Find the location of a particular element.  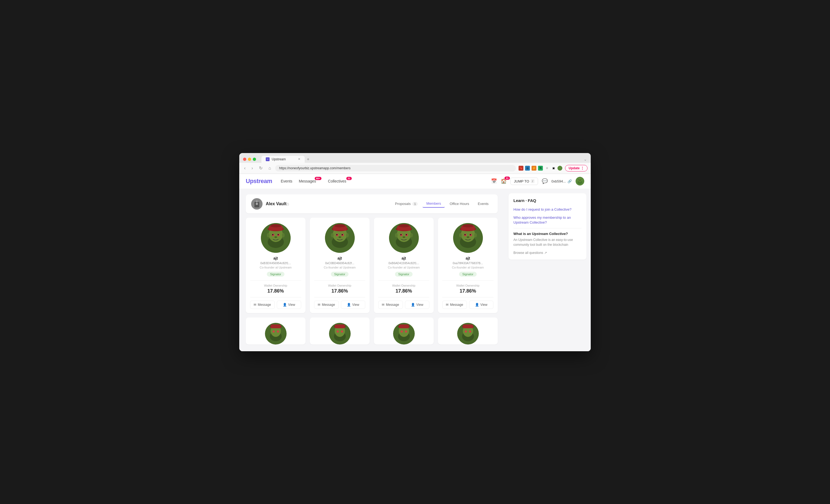

member-actions-1: ✉ Message 👤 View is located at coordinates (340, 303).